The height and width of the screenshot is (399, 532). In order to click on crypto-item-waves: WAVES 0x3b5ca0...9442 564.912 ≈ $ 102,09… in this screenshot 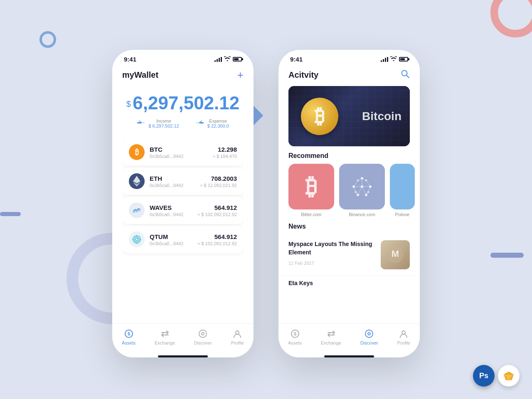, I will do `click(183, 210)`.